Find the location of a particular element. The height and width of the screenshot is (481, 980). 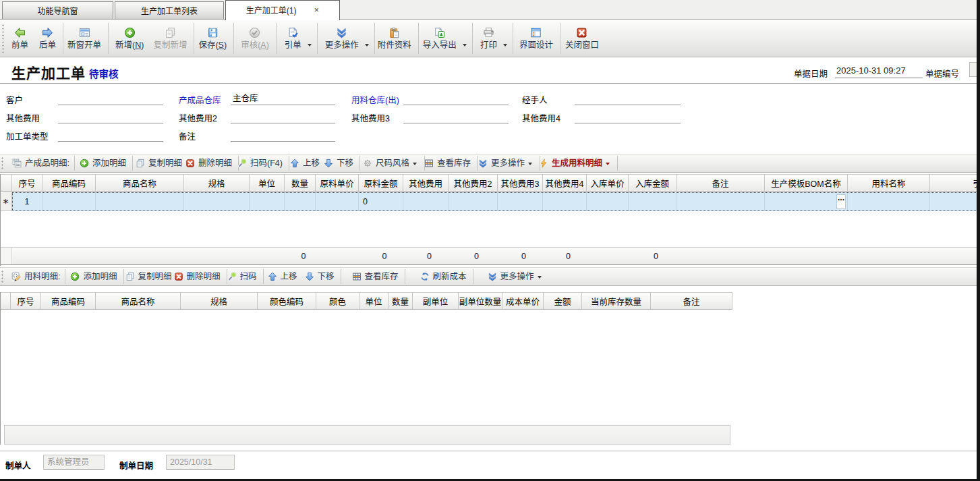

cell-product-name is located at coordinates (140, 202).